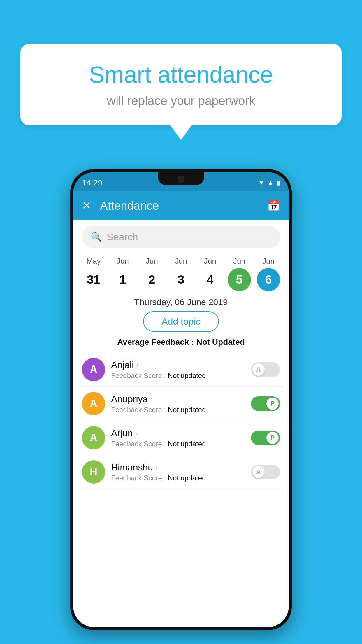  Describe the element at coordinates (181, 280) in the screenshot. I see `cal-date: 3` at that location.